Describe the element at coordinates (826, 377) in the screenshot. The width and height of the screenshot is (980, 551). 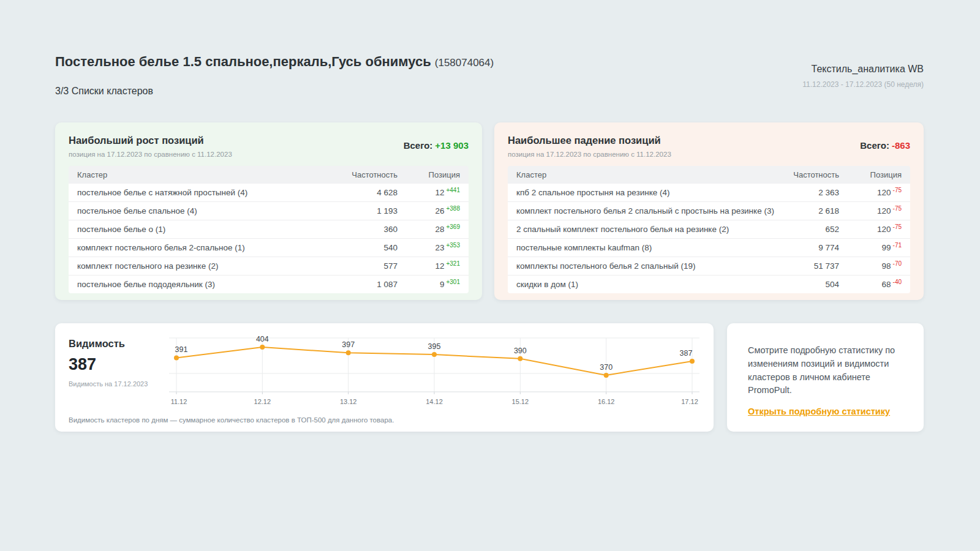
I see `promo-panel: Смотрите подробную статистику по изменен…` at that location.